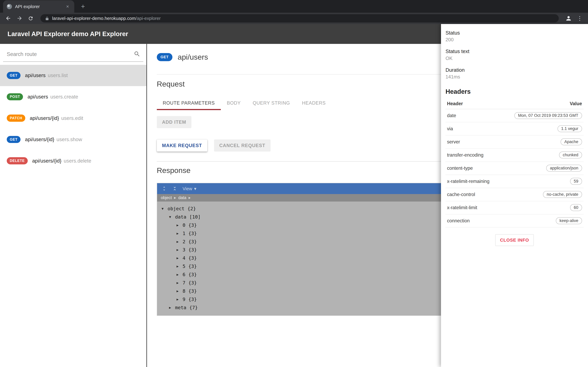  What do you see at coordinates (314, 103) in the screenshot?
I see `request-tab: HEADERS` at bounding box center [314, 103].